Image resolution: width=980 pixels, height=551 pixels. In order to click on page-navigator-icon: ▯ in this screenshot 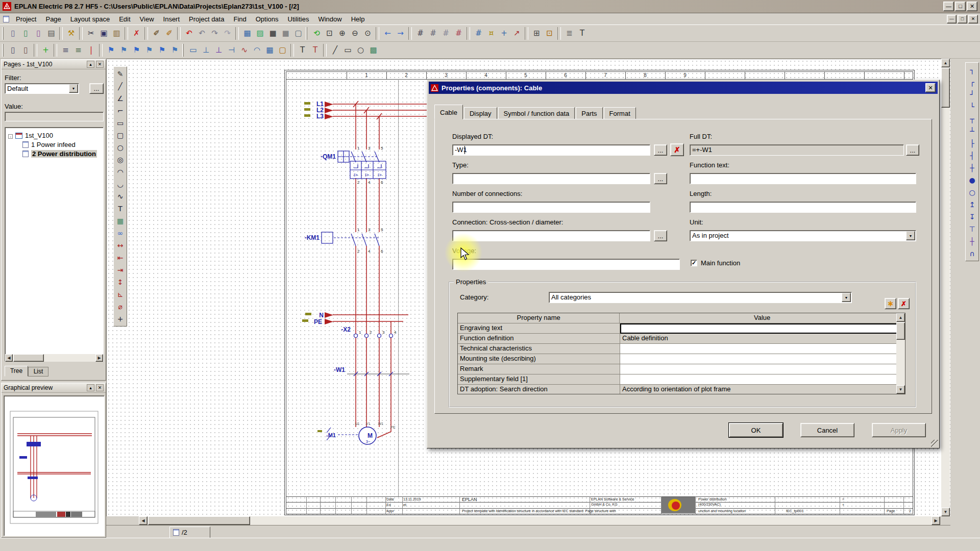, I will do `click(13, 50)`.